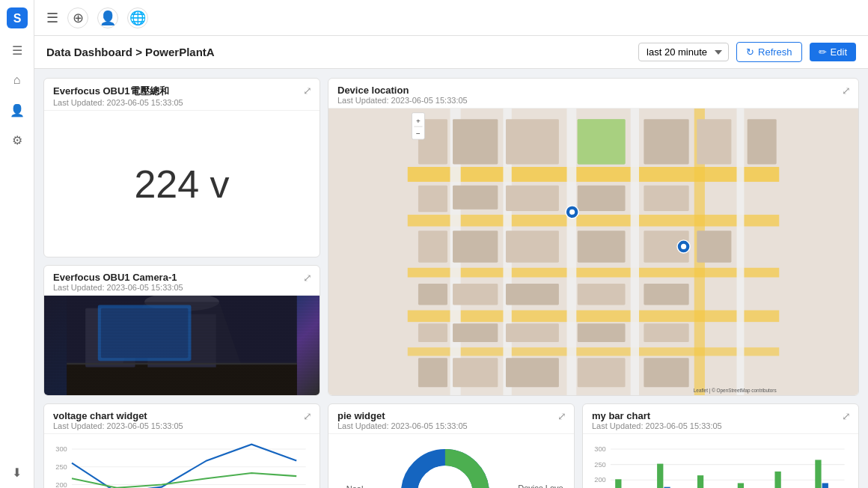 This screenshot has width=868, height=488. What do you see at coordinates (823, 52) in the screenshot?
I see `edit-icon: ✏` at bounding box center [823, 52].